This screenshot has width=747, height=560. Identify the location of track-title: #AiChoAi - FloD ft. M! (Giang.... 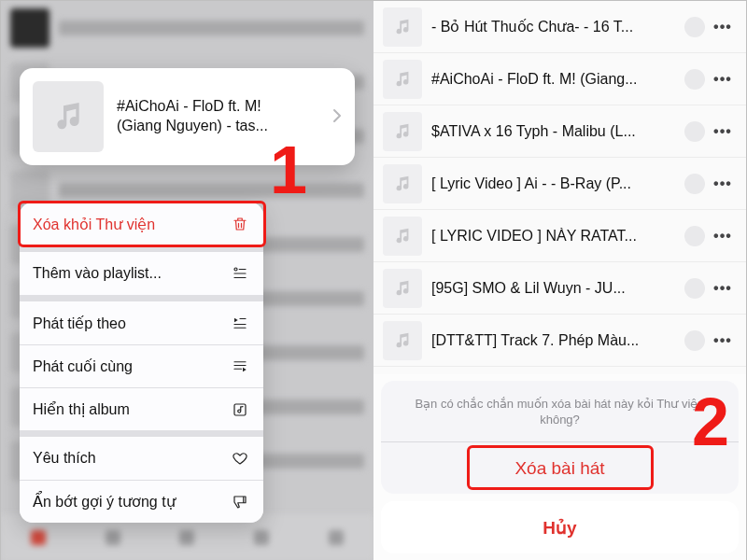
(555, 79).